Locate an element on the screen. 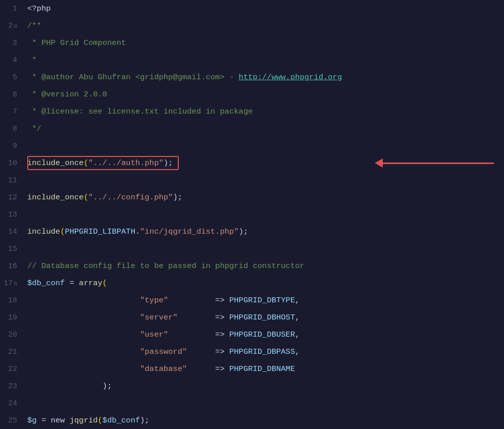 The width and height of the screenshot is (504, 429). code-line-2: 2⊟/** is located at coordinates (252, 26).